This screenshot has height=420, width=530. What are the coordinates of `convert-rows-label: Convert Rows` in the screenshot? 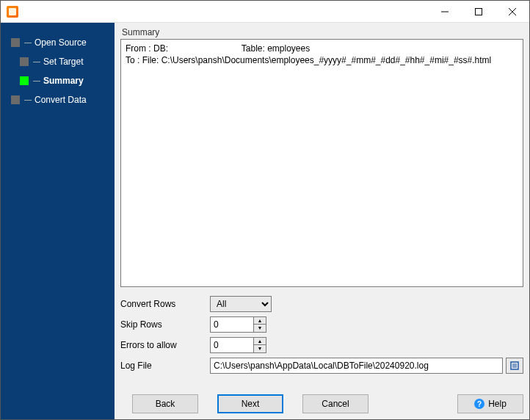 It's located at (165, 304).